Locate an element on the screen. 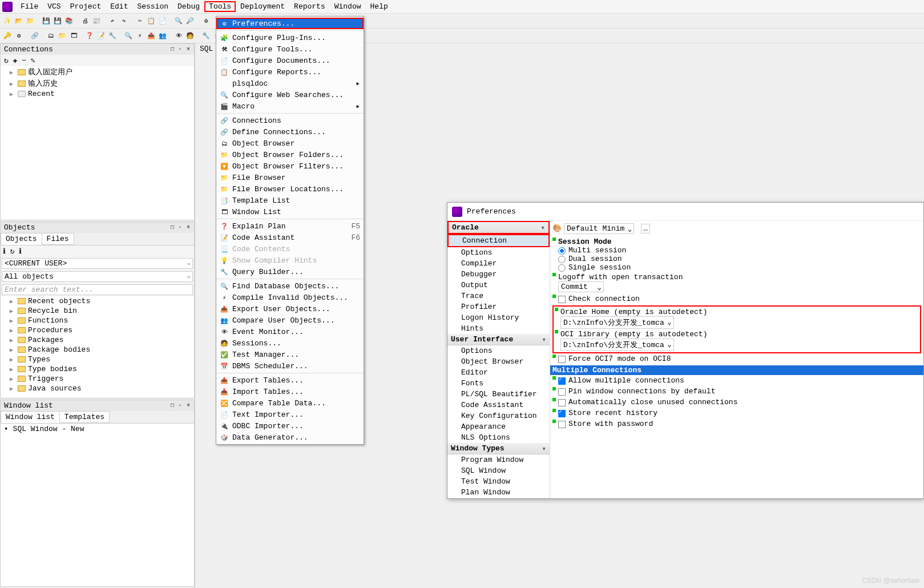  menu-item-import-tables: 📥Import Tables... is located at coordinates (290, 392).